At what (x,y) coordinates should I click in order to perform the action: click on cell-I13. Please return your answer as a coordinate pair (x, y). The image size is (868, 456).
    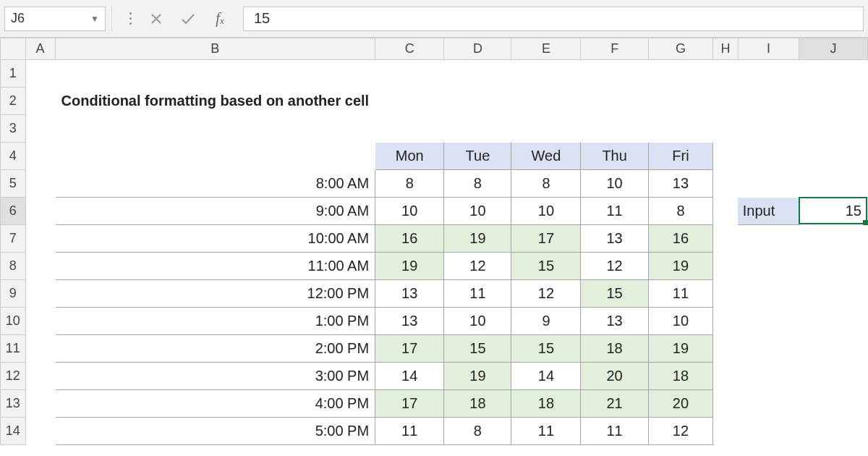
    Looking at the image, I should click on (768, 404).